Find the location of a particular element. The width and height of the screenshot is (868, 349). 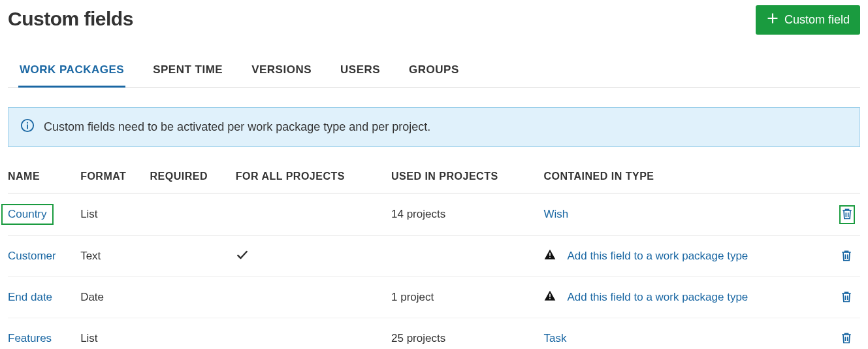

field-format: Date is located at coordinates (115, 298).